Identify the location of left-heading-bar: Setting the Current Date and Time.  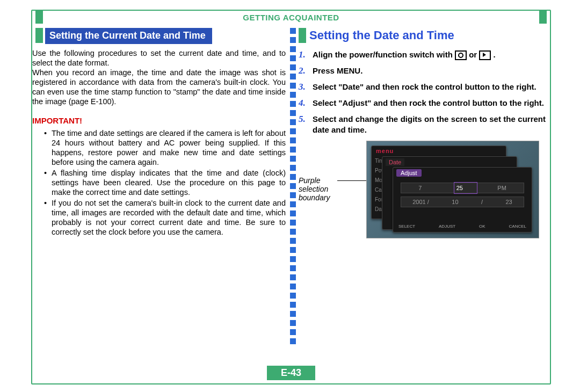
(162, 36).